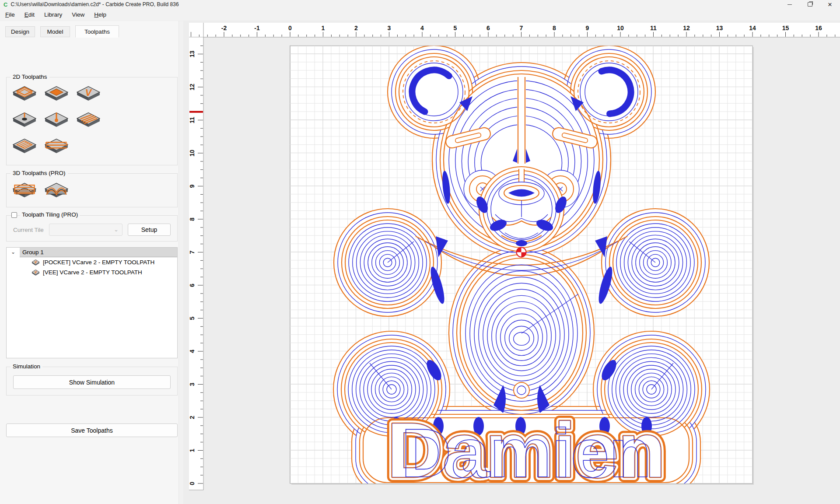 This screenshot has width=840, height=504. I want to click on maximize-icon, so click(810, 4).